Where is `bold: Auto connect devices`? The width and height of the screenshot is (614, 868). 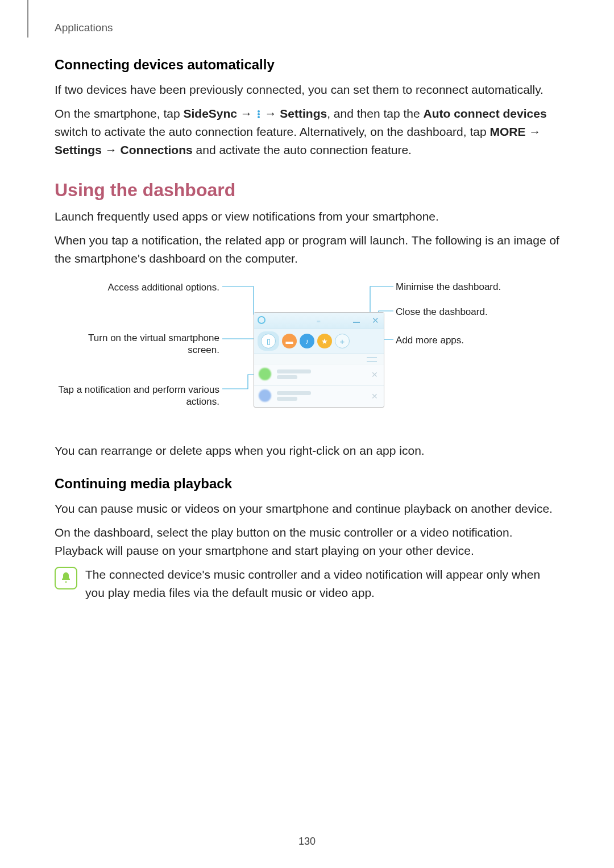
bold: Auto connect devices is located at coordinates (486, 114).